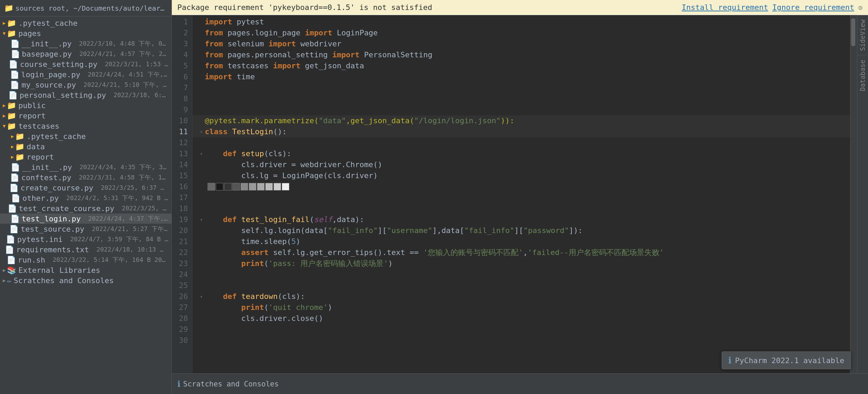 The height and width of the screenshot is (394, 868). Describe the element at coordinates (47, 54) in the screenshot. I see `tree-label: basepage.py` at that location.